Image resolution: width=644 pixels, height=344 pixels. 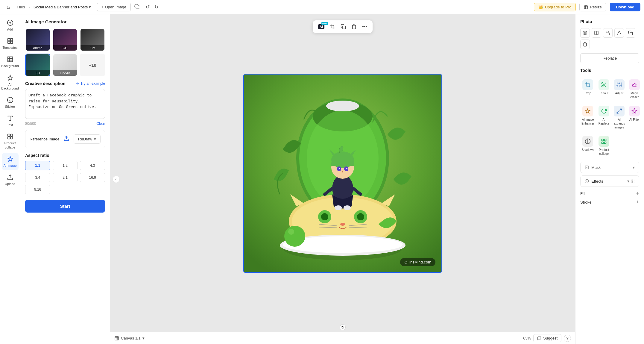 I want to click on help-button: ?, so click(x=567, y=338).